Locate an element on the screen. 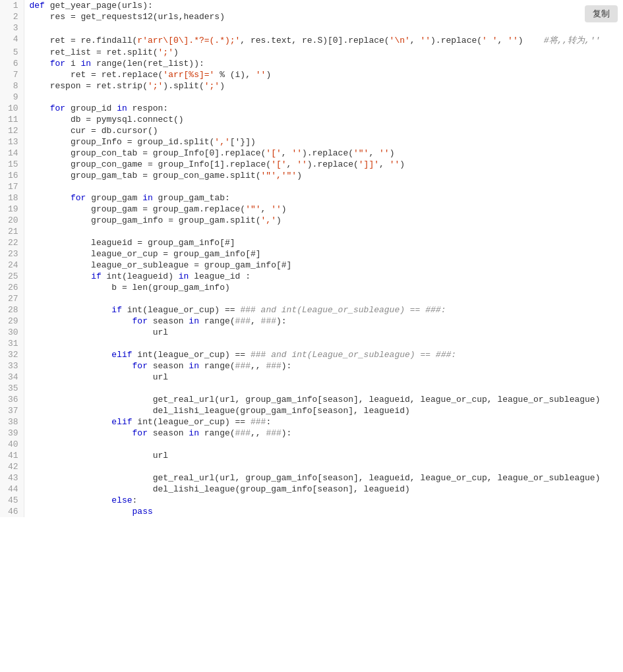 This screenshot has width=623, height=672. line-number: 17 is located at coordinates (12, 187).